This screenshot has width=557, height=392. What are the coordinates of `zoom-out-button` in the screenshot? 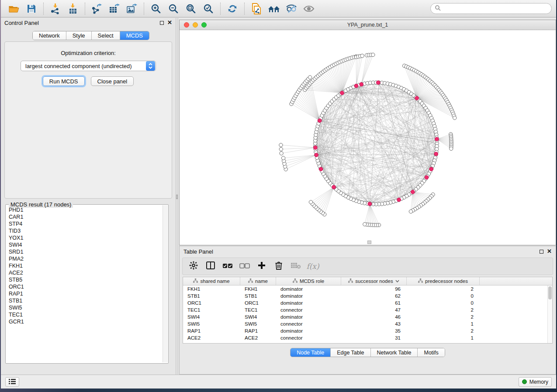 It's located at (173, 9).